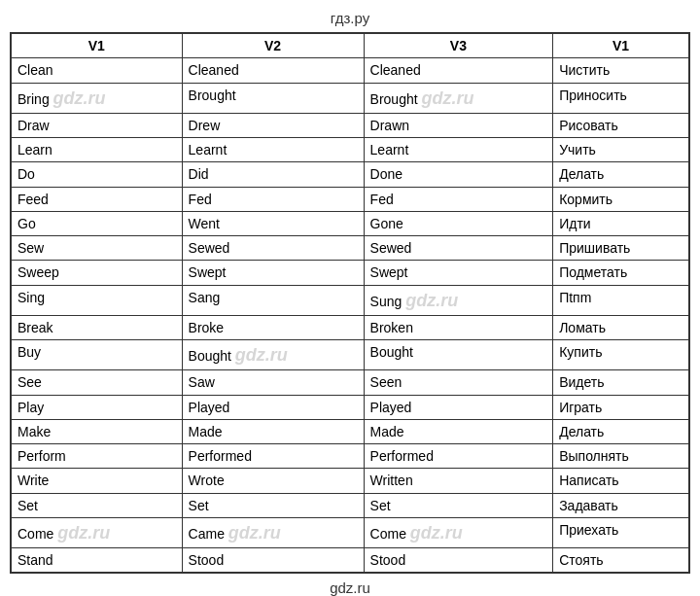 This screenshot has width=700, height=596. What do you see at coordinates (97, 406) in the screenshot?
I see `table-cell: Play` at bounding box center [97, 406].